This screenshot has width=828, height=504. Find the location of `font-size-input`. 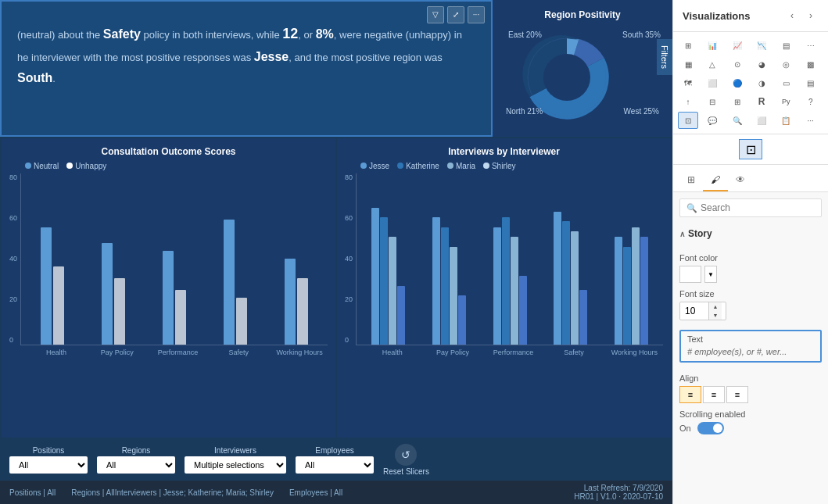

font-size-input is located at coordinates (694, 311).